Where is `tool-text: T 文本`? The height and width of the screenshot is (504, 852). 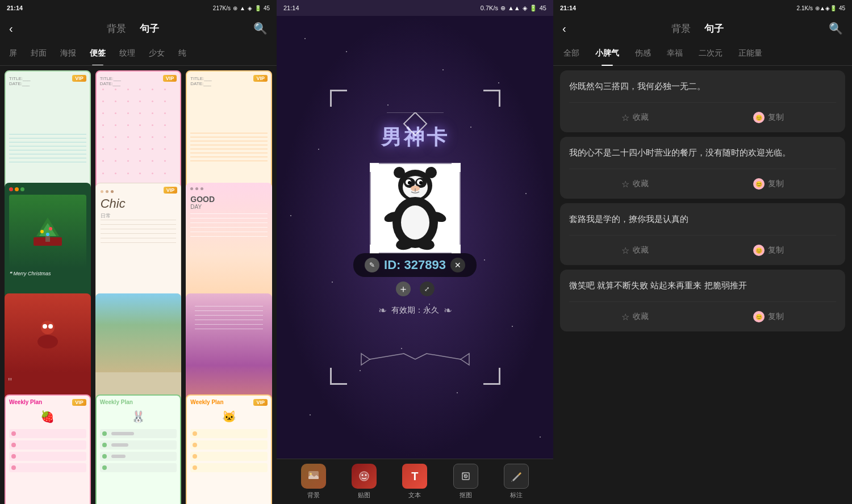 tool-text: T 文本 is located at coordinates (415, 481).